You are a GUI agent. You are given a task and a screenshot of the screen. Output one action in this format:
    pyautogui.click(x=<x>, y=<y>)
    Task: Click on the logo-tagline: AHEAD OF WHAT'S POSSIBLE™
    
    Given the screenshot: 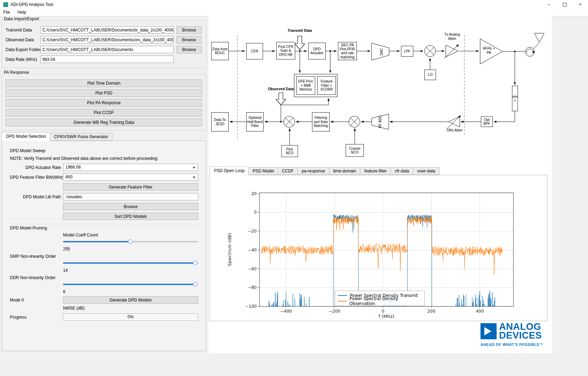 What is the action you would take?
    pyautogui.click(x=515, y=345)
    